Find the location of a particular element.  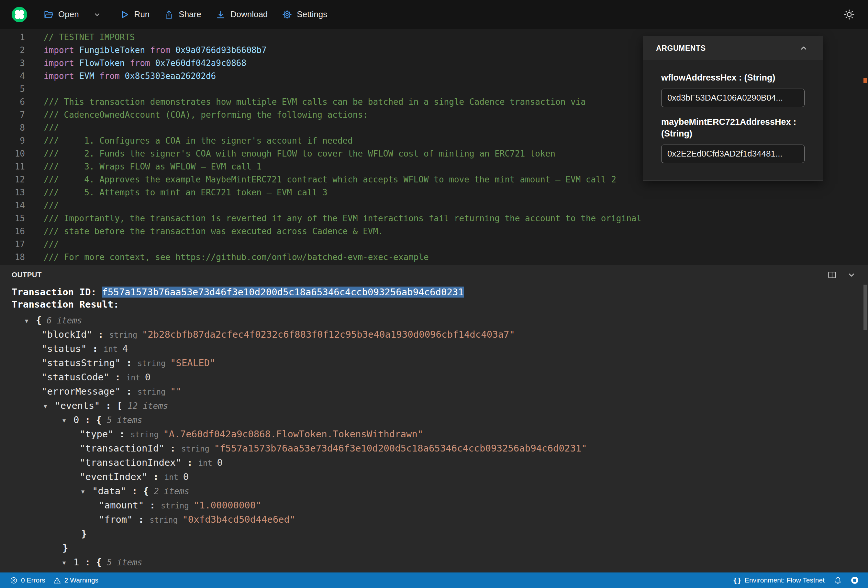

token-itm: 12 items is located at coordinates (146, 406).